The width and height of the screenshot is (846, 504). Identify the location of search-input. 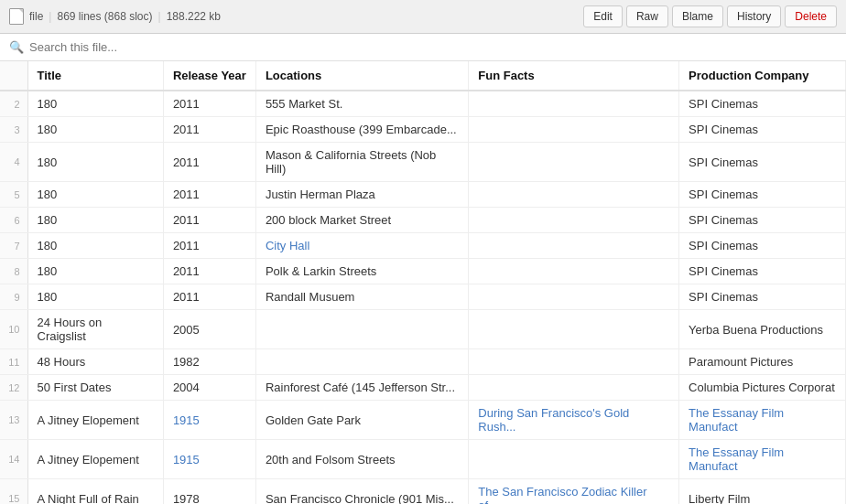
(433, 48).